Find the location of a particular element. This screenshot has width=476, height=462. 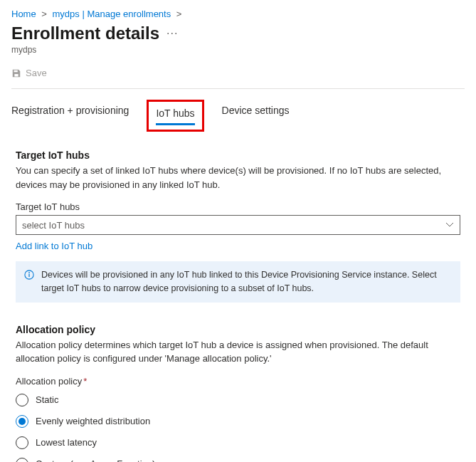

add-link-to-iot-hub: Add link to IoT hub is located at coordinates (54, 246).